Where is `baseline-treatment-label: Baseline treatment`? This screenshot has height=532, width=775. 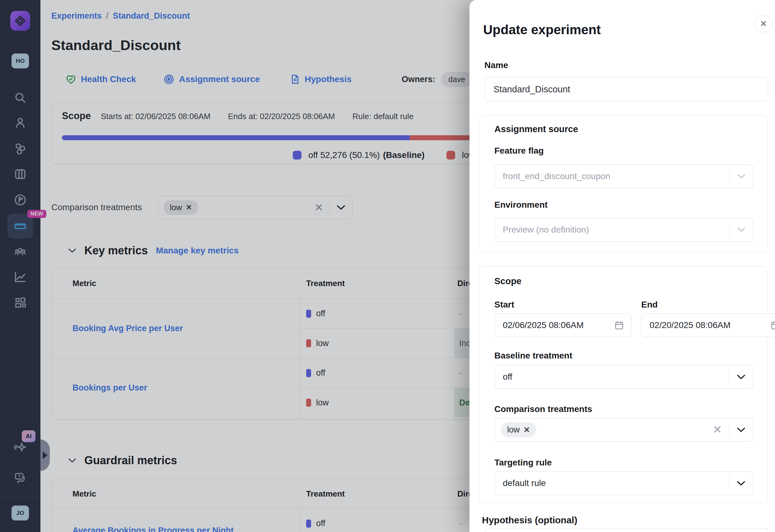 baseline-treatment-label: Baseline treatment is located at coordinates (534, 356).